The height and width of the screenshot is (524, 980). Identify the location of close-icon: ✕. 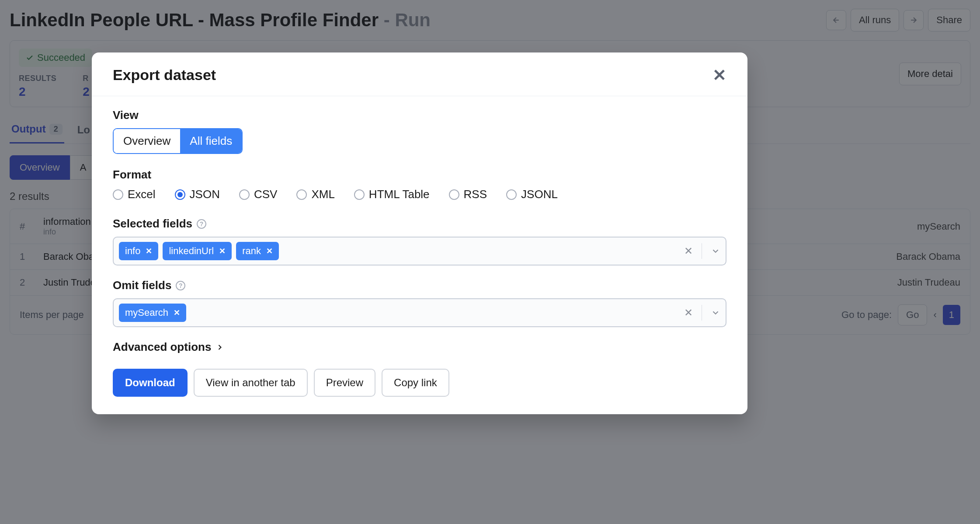
(719, 75).